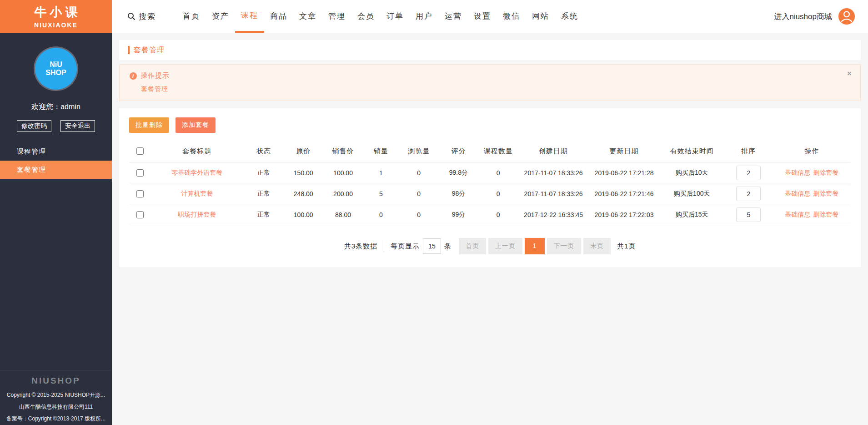 Image resolution: width=868 pixels, height=425 pixels. Describe the element at coordinates (535, 246) in the screenshot. I see `current-page-button: 1` at that location.